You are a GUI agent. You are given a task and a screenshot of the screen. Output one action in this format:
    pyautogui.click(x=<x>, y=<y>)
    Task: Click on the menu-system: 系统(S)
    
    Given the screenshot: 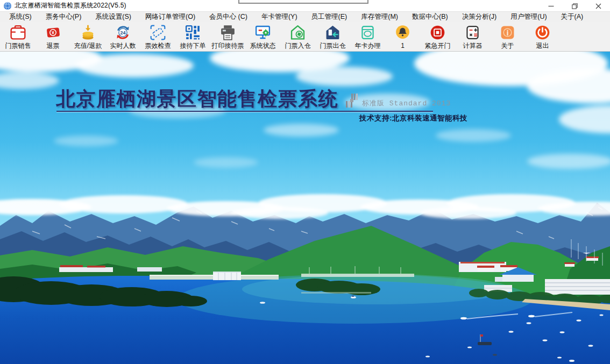 What is the action you would take?
    pyautogui.click(x=20, y=17)
    